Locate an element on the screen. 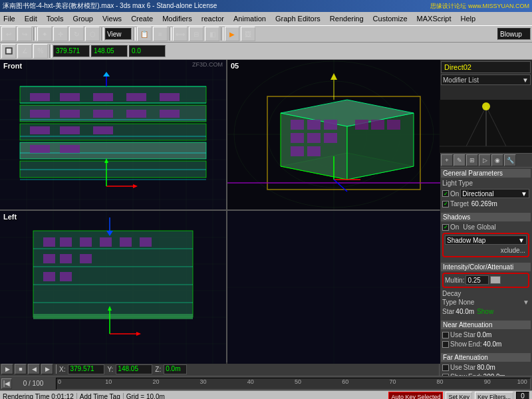  near-atten-header: Near Attenuation is located at coordinates (485, 325).